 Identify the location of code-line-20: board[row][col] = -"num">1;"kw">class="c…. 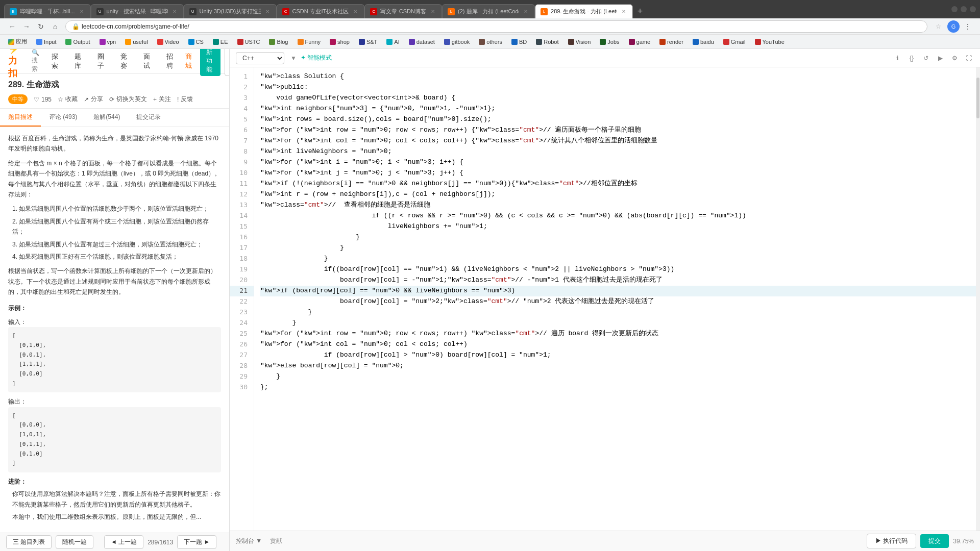
(618, 281).